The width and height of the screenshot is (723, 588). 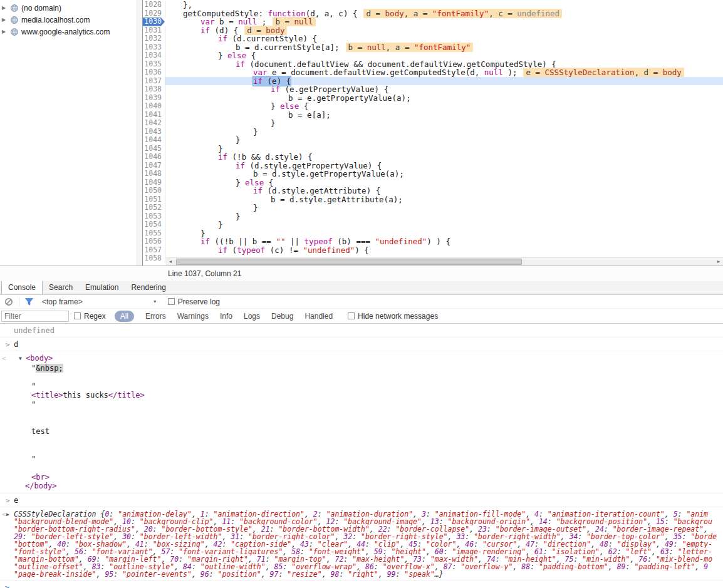 I want to click on tab-console: Console, so click(x=22, y=288).